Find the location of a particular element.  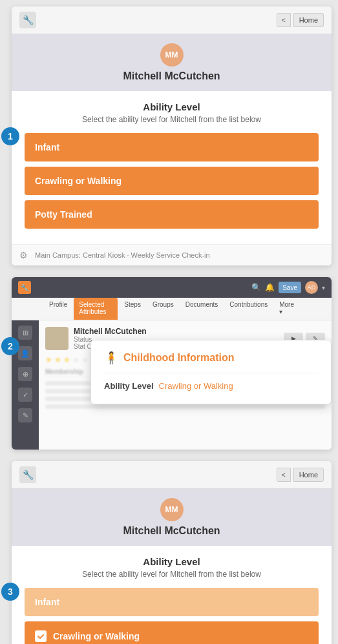

modal-divider is located at coordinates (211, 373).